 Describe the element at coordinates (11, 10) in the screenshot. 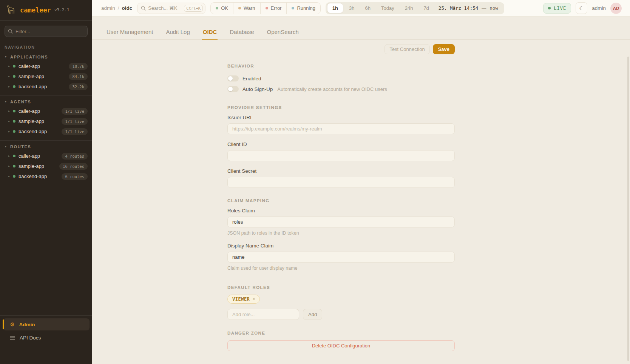

I see `camel-logo-icon` at that location.